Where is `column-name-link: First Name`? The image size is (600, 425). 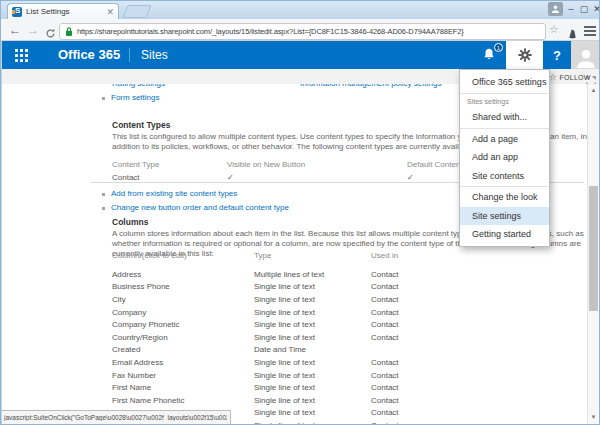 column-name-link: First Name is located at coordinates (183, 388).